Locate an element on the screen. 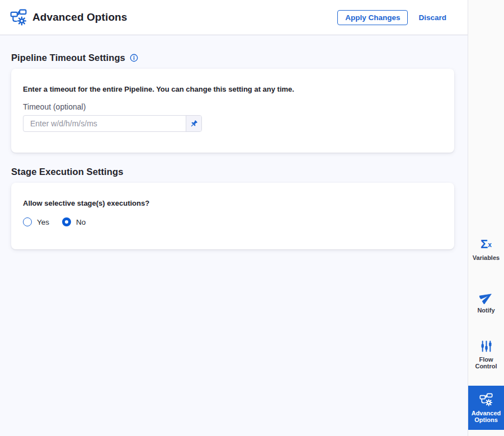 The height and width of the screenshot is (436, 504). paper-plane-icon is located at coordinates (487, 297).